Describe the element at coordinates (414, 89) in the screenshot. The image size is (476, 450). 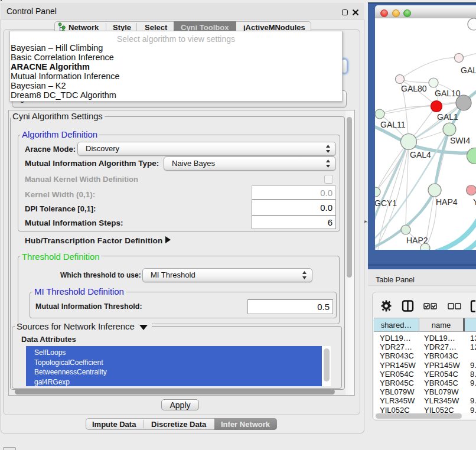
I see `svg-text: GAL80` at that location.